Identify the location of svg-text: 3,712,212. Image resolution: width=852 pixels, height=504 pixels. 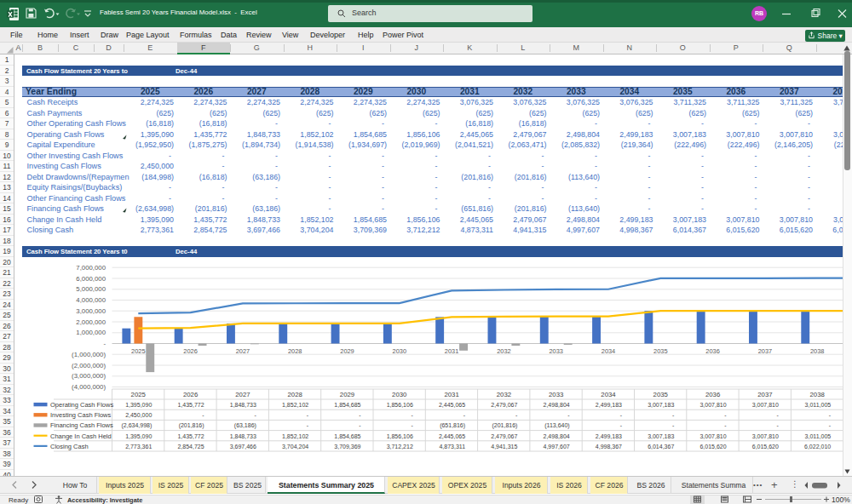
(400, 446).